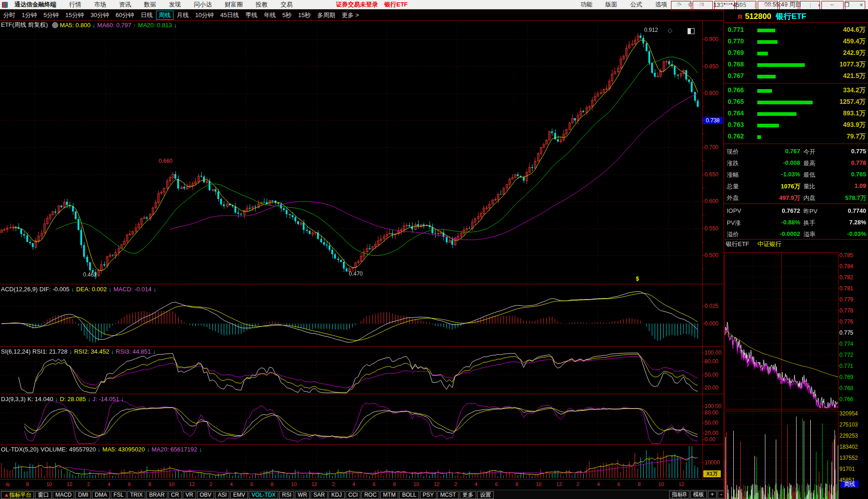  I want to click on split-view-icon, so click(691, 31).